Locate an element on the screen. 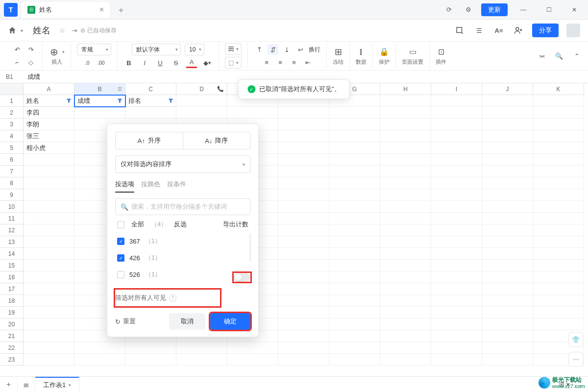 The image size is (588, 392). home-icon is located at coordinates (12, 30).